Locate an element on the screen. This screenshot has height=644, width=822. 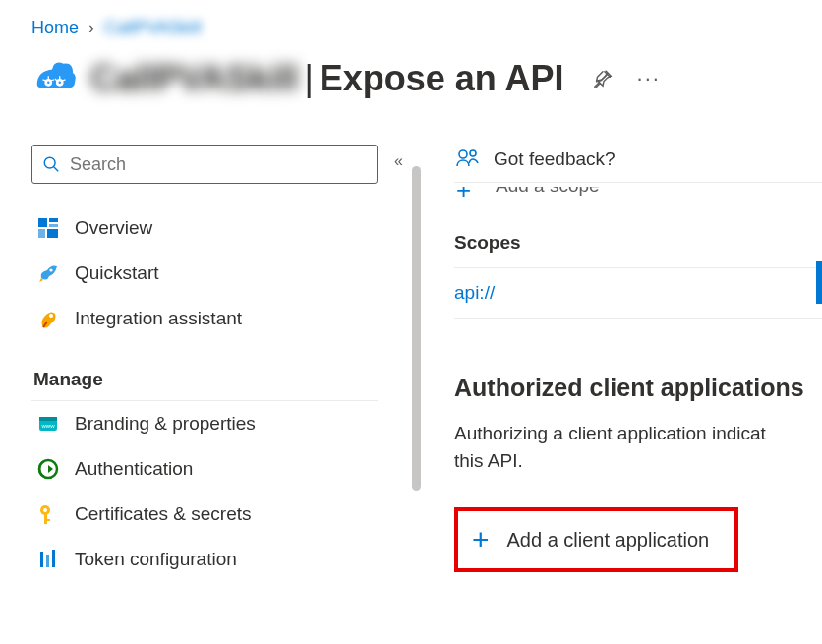
sidebar-item-integration-assistant: Integration assistant is located at coordinates (205, 319).